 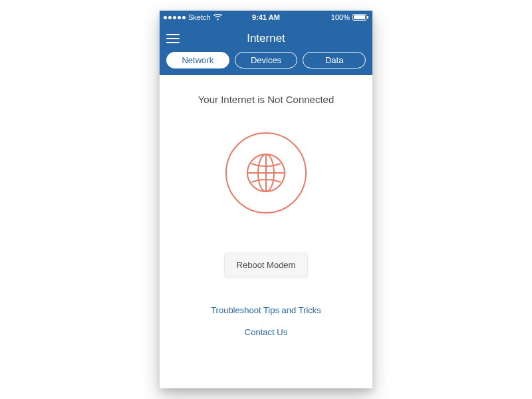 I want to click on tab-network: Network, so click(x=198, y=60).